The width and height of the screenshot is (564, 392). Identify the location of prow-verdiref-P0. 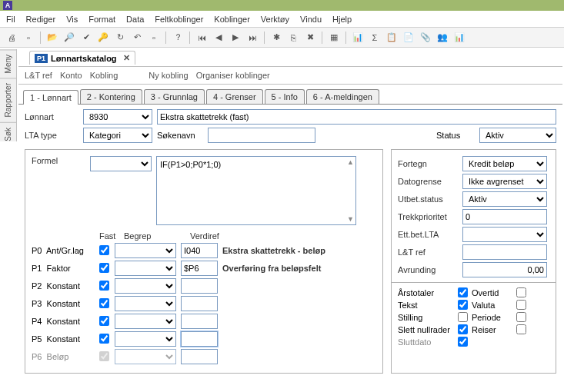
(199, 251).